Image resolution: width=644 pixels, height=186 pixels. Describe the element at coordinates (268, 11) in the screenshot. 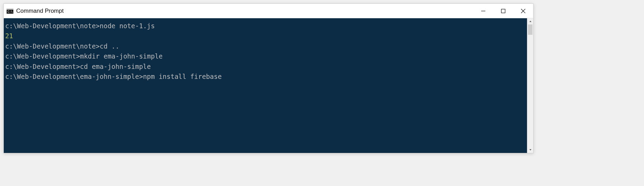

I see `titlebar: C:\ Command Prompt` at that location.